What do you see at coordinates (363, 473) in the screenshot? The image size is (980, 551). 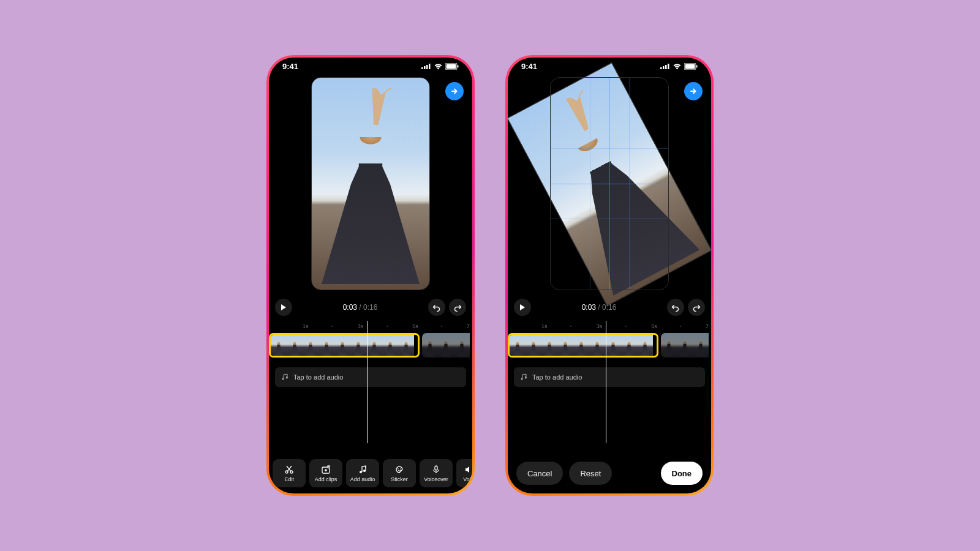 I see `tool-add-audio: Add audio` at bounding box center [363, 473].